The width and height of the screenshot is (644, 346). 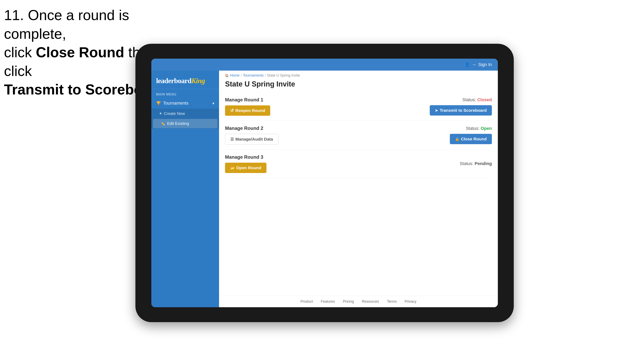 What do you see at coordinates (174, 114) in the screenshot?
I see `create-new-label: Create New` at bounding box center [174, 114].